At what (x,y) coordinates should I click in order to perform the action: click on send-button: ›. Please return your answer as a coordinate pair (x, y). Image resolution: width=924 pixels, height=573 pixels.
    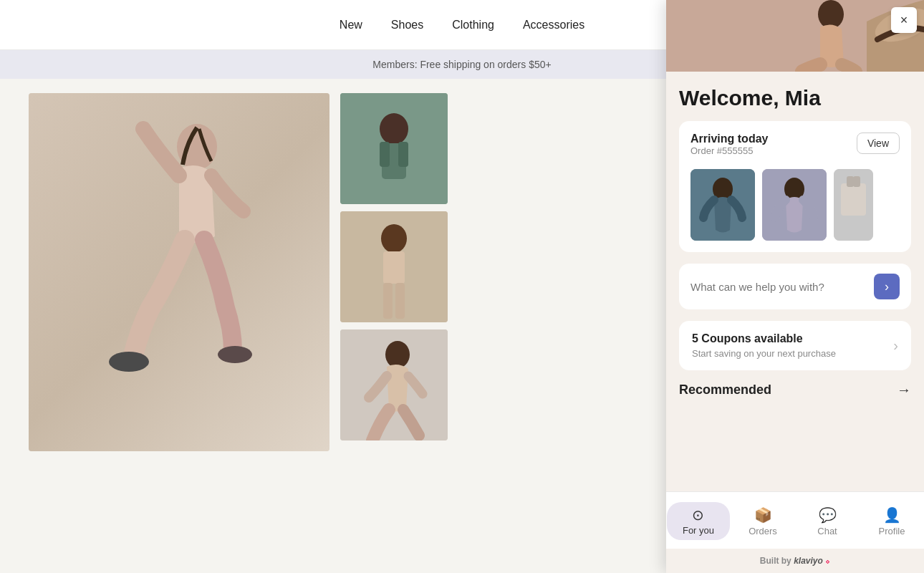
    Looking at the image, I should click on (887, 286).